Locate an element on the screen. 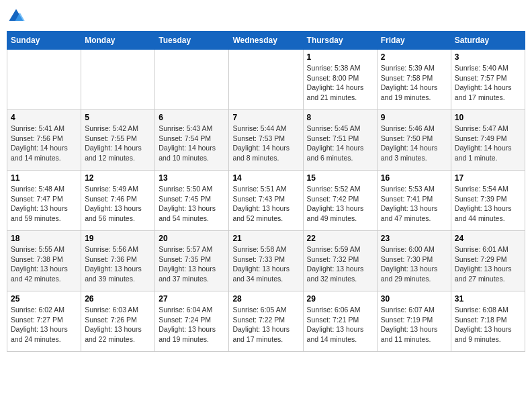 The width and height of the screenshot is (532, 411). day-number: 14 is located at coordinates (266, 178).